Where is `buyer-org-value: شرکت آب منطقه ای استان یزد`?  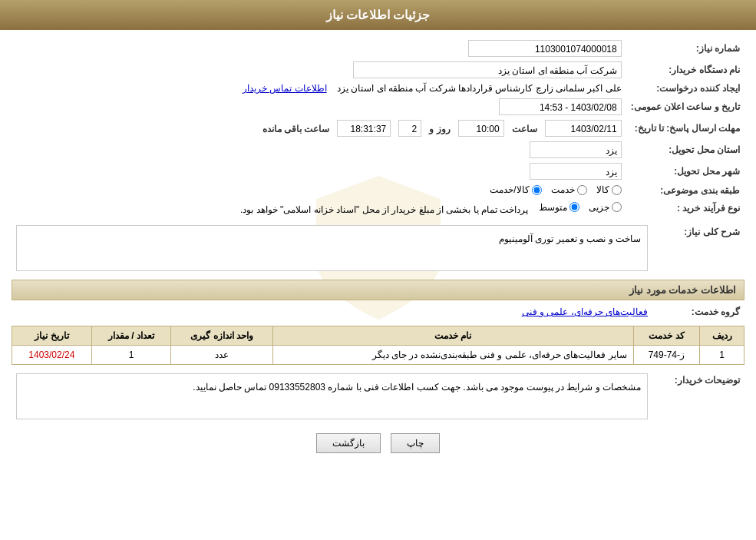 buyer-org-value: شرکت آب منطقه ای استان یزد is located at coordinates (487, 70).